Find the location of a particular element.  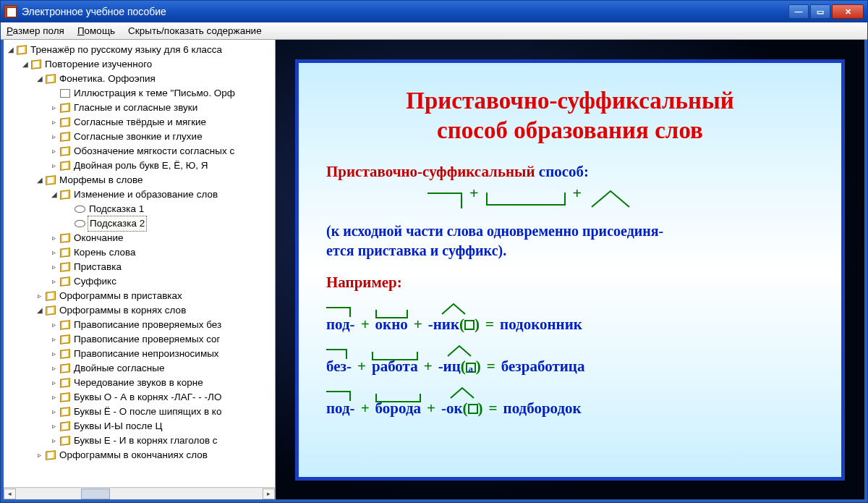

ending-box-icon: а is located at coordinates (471, 368).